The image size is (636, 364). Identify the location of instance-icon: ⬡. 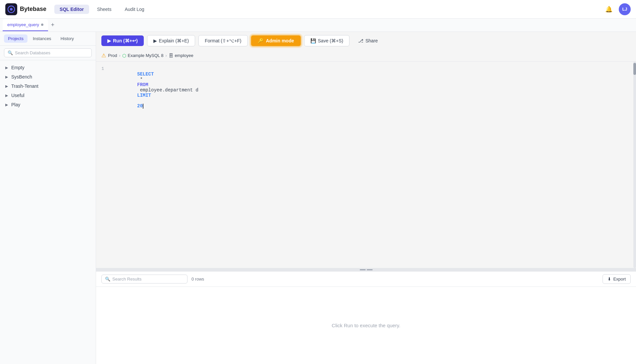
(124, 56).